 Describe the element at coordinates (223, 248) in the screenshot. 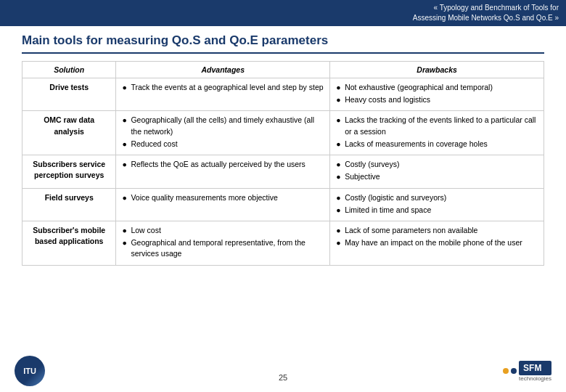

I see `list-item: ●Geographical and temporal representativ…` at that location.